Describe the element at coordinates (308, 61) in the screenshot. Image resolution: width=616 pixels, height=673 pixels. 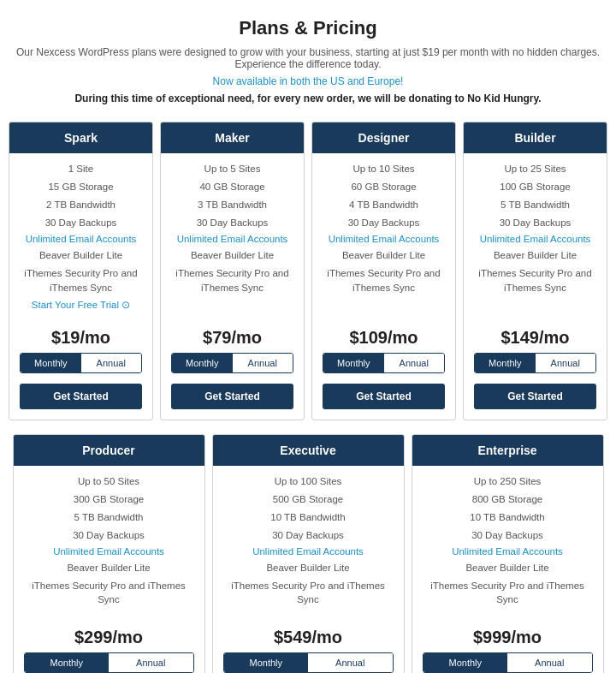
I see `page-header: Plans & Pricing Our Nexcess WordPress pl…` at that location.